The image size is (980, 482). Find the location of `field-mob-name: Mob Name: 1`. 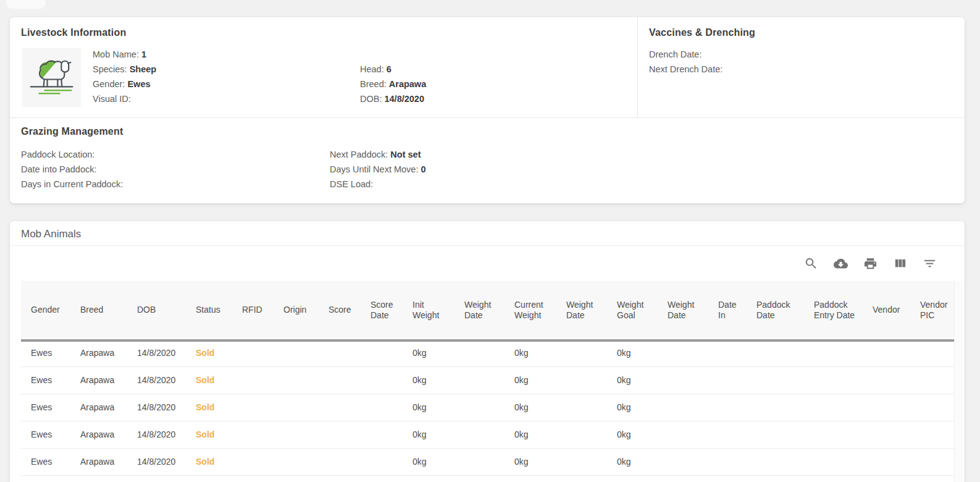

field-mob-name: Mob Name: 1 is located at coordinates (125, 54).